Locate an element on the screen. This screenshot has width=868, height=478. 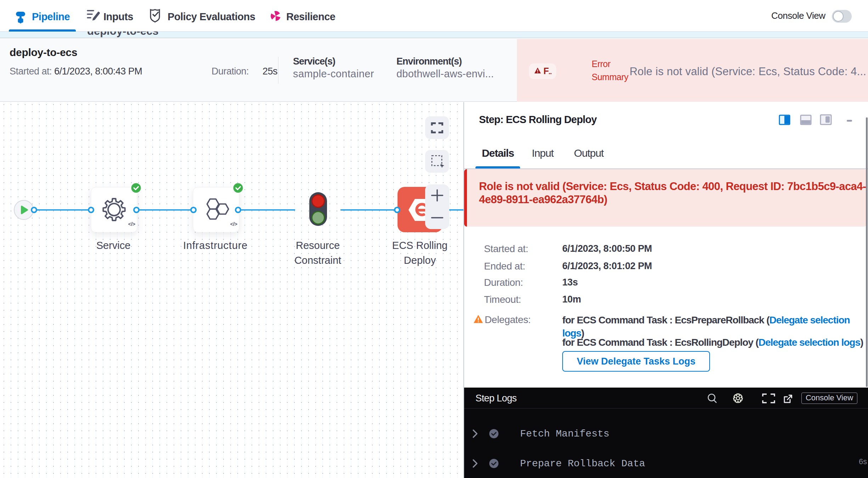
svg-text: Service is located at coordinates (113, 245).